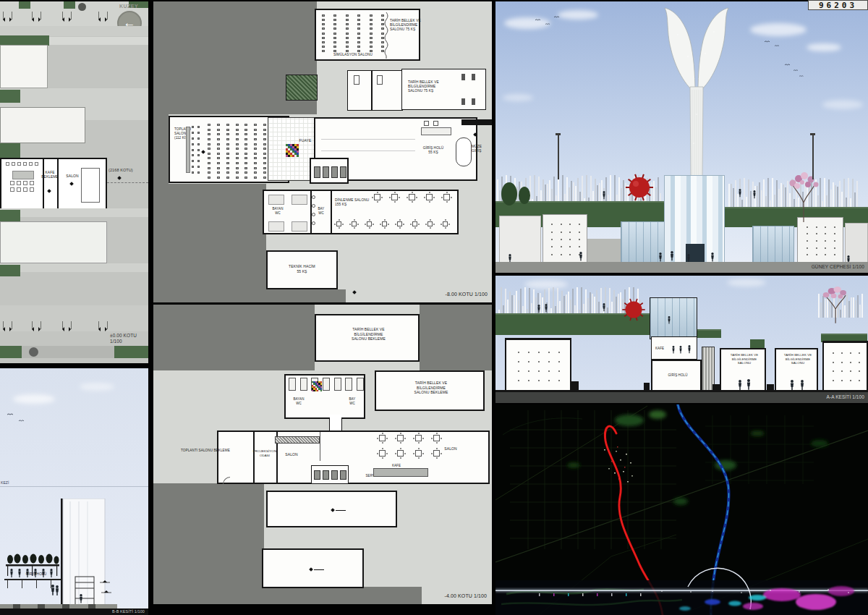 Image resolution: width=868 pixels, height=615 pixels. I want to click on entry-number: 96203, so click(838, 6).